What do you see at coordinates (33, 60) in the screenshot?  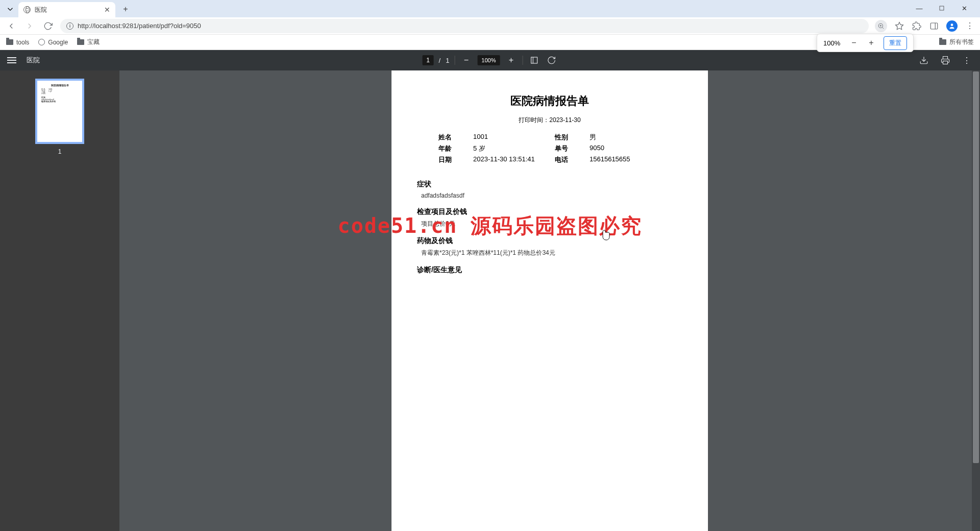 I see `pdf-title: 医院` at bounding box center [33, 60].